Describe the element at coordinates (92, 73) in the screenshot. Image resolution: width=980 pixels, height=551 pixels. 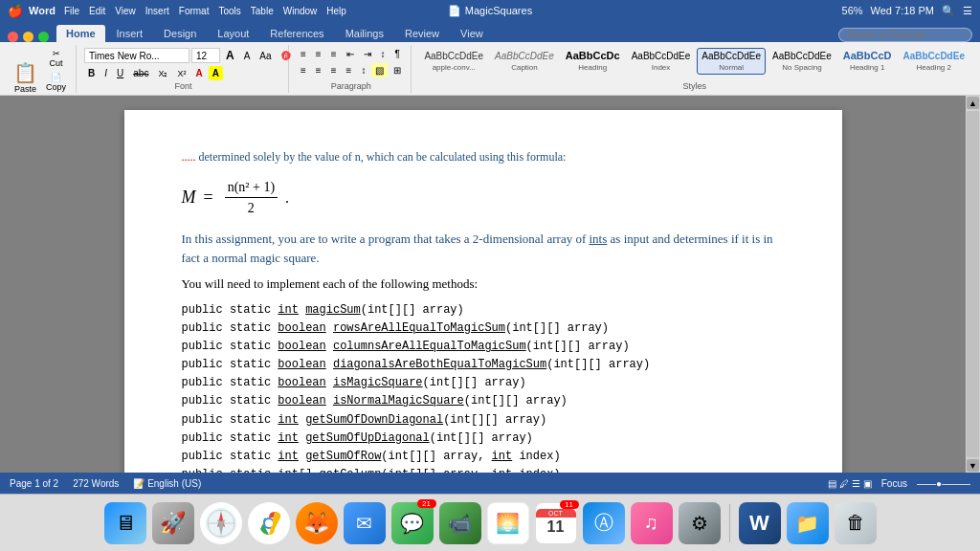
I see `bold-button: B` at that location.